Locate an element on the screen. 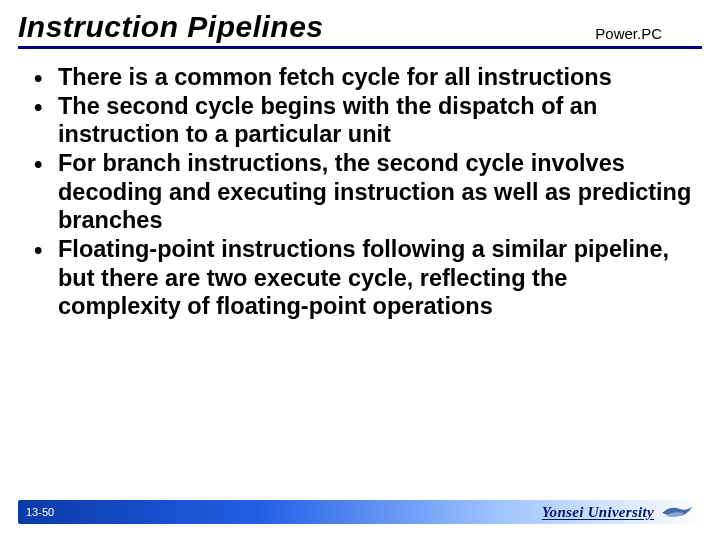  slide-footer: 13-50 Yonsei University is located at coordinates (360, 512).